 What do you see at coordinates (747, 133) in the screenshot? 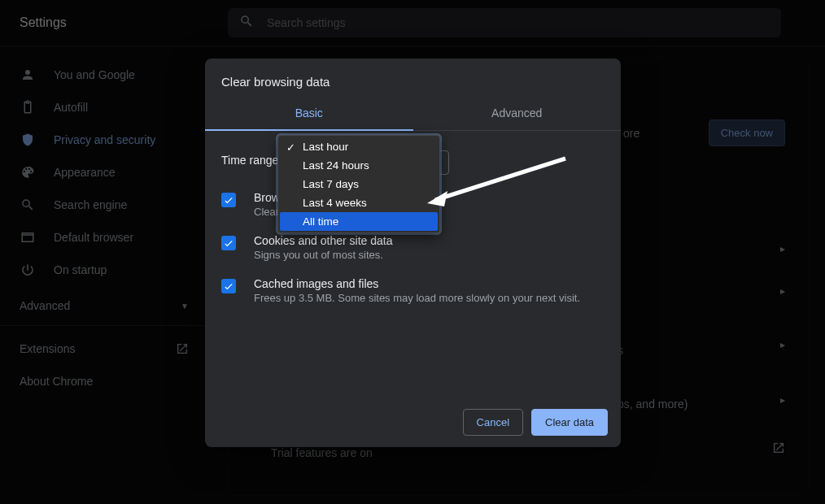
I see `check-now-button: Check now` at bounding box center [747, 133].